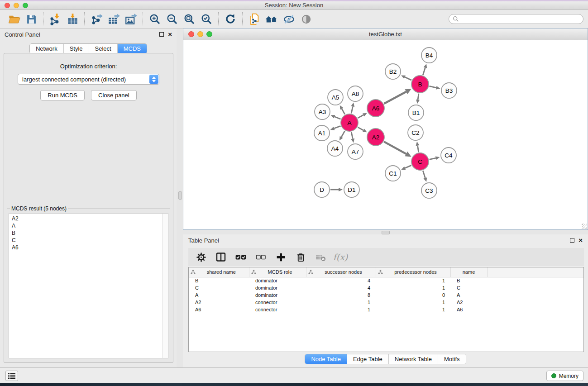  I want to click on column-header-predecessor-nodes: predecessor nodes, so click(413, 272).